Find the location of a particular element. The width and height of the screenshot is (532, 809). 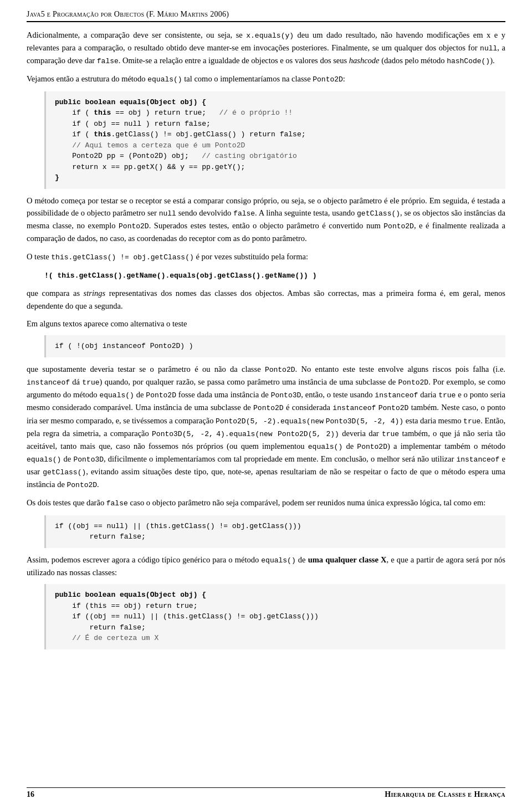

code-inline-equals5: equals() is located at coordinates (278, 561).